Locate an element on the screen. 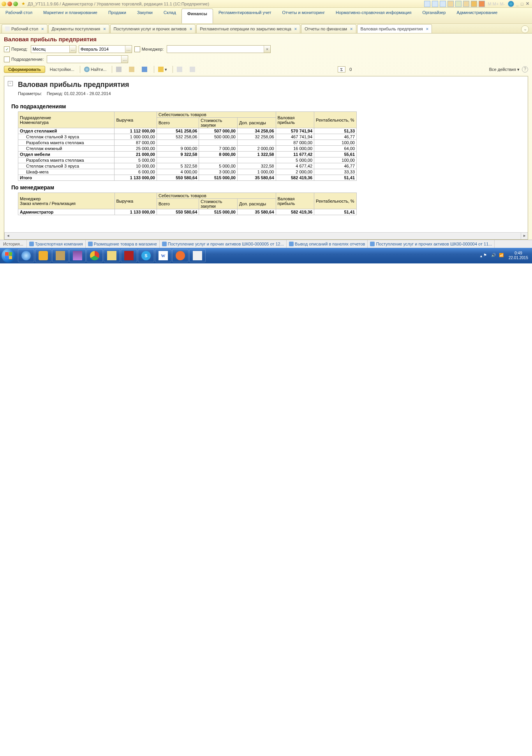 This screenshot has width=532, height=756. table-row: Стеллаж книжный25 000,009 000,007 000,00… is located at coordinates (188, 149).